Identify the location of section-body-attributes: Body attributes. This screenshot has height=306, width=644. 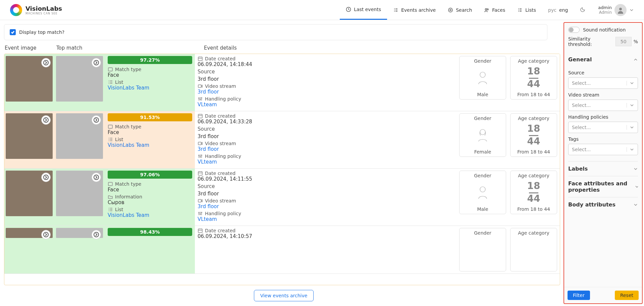
(603, 204).